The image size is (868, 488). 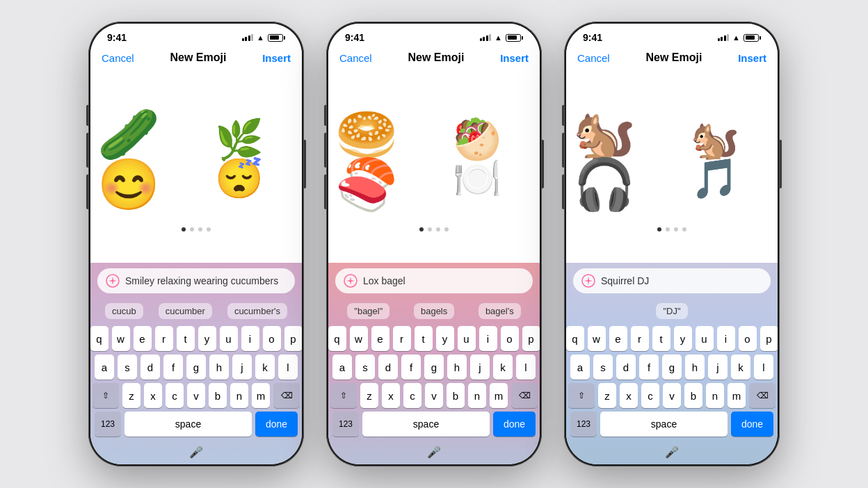 What do you see at coordinates (625, 159) in the screenshot?
I see `emoji-primary: 🐿️🎧` at bounding box center [625, 159].